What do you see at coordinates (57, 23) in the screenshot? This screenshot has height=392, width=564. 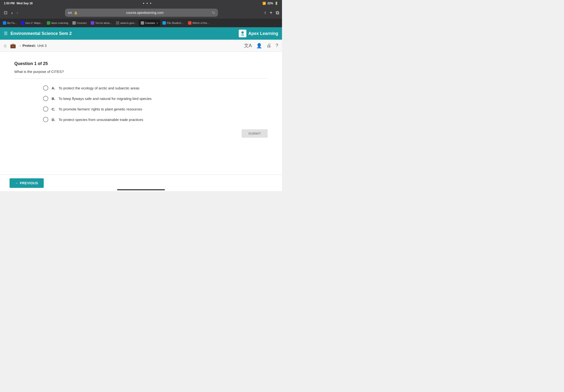 I see `tab-apex-learning: Apex Learning` at bounding box center [57, 23].